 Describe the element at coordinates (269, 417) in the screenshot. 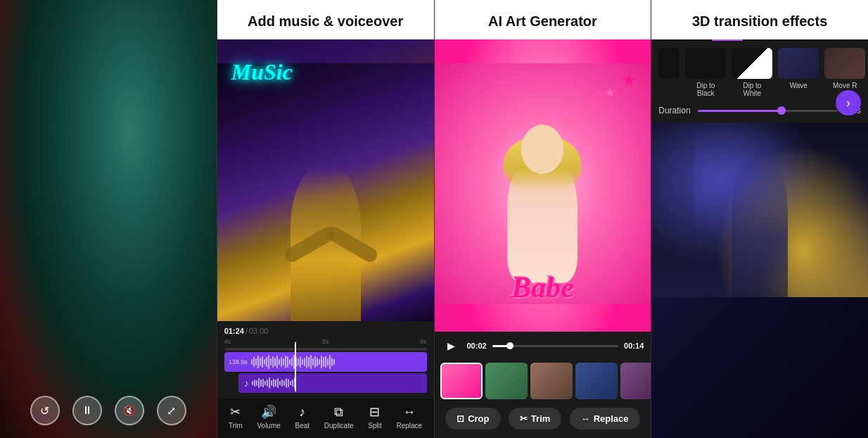

I see `volume-button: 🔊 Volume` at that location.